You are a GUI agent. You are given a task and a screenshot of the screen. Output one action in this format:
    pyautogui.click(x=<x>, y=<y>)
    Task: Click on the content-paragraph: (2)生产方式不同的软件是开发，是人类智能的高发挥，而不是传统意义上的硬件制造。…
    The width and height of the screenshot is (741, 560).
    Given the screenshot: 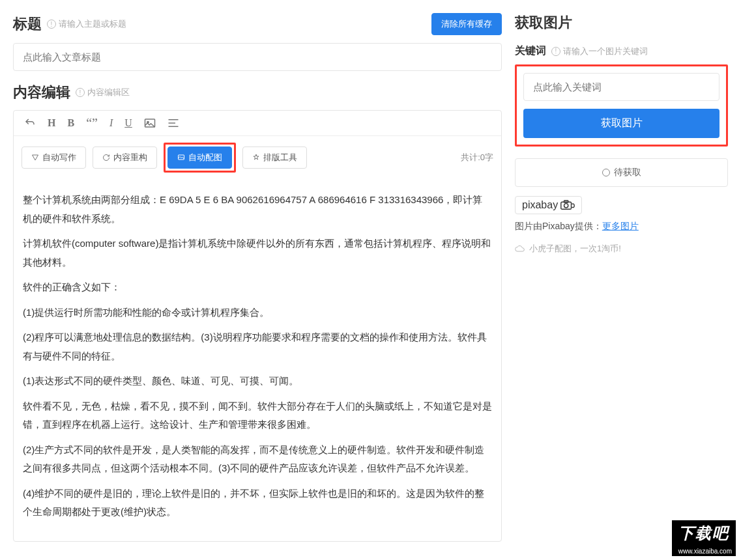 What is the action you would take?
    pyautogui.click(x=257, y=460)
    